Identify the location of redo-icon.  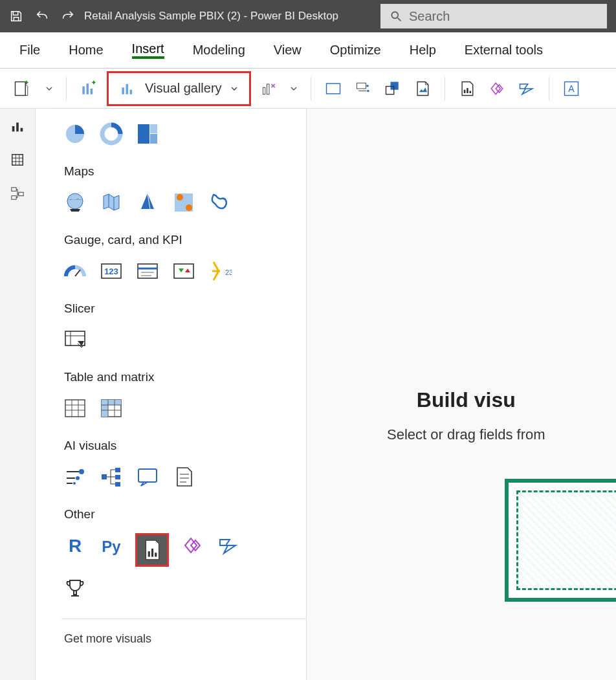
(68, 16).